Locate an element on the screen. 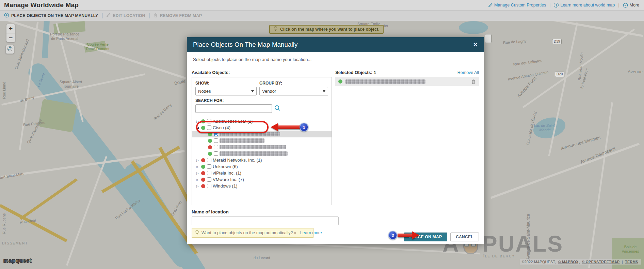 This screenshot has width=644, height=269. tree-label: VMware Inc. (7) is located at coordinates (228, 179).